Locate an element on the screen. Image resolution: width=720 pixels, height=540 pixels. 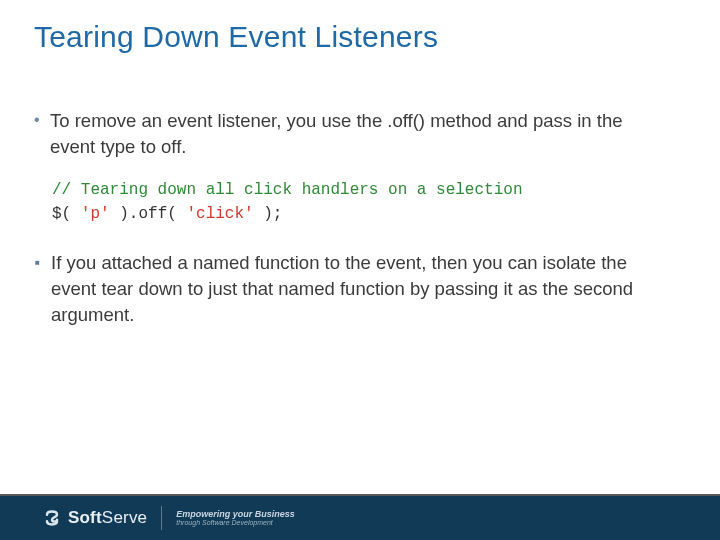
brand-tagline: Empowering your Business through Softwar… is located at coordinates (236, 518).